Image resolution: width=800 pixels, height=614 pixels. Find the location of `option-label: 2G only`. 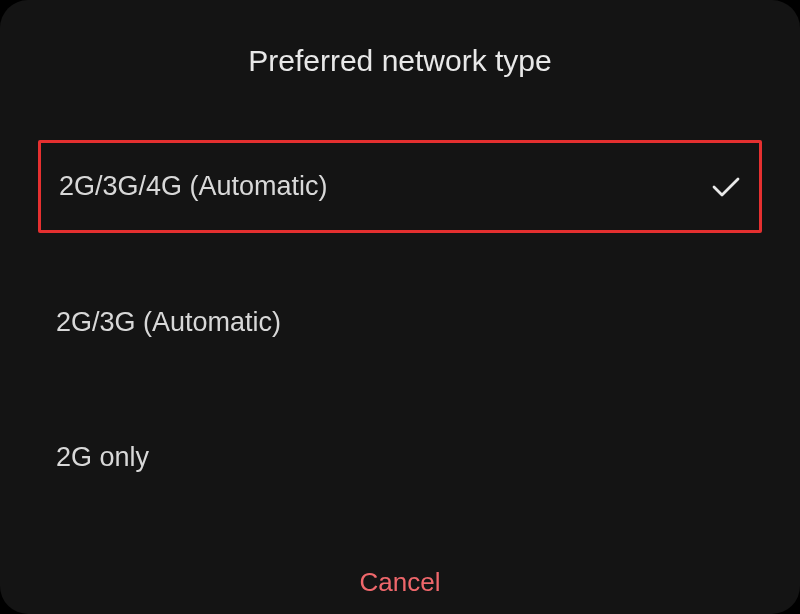

option-label: 2G only is located at coordinates (400, 458).